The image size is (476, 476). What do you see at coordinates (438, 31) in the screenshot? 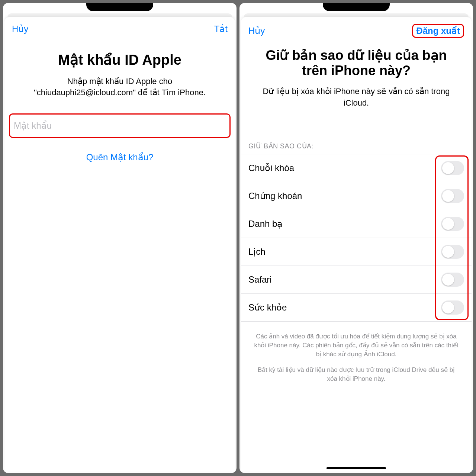
I see `sign-out-button: Đăng xuất` at bounding box center [438, 31].